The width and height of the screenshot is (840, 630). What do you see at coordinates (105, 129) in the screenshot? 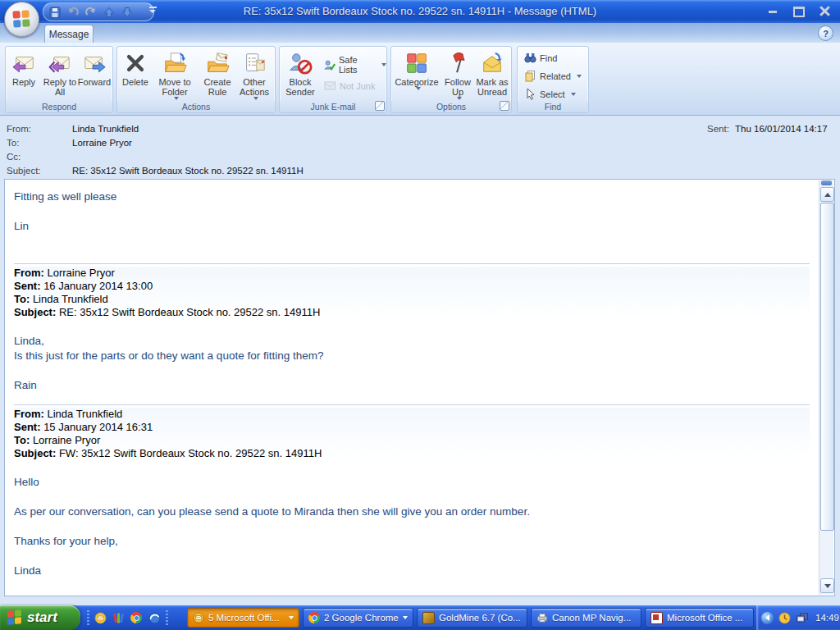
I see `from-value: Linda Trunkfield` at bounding box center [105, 129].